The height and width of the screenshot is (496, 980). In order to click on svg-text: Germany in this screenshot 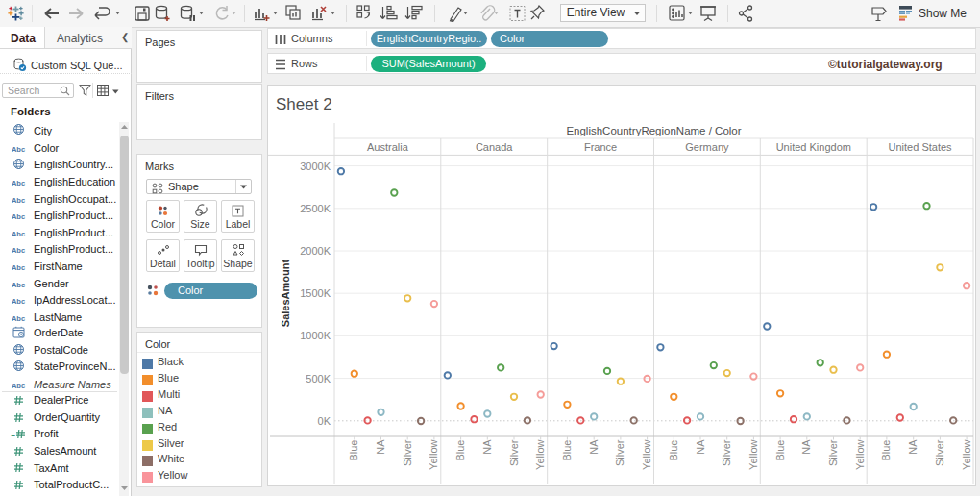, I will do `click(707, 147)`.